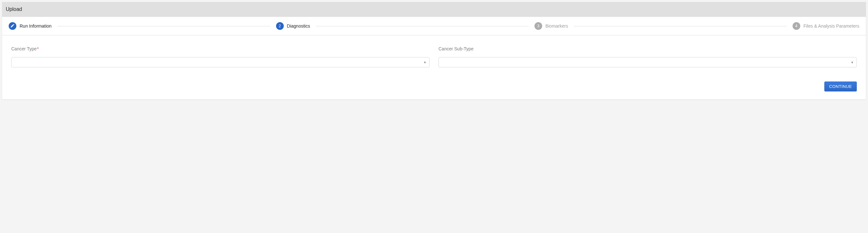 This screenshot has height=233, width=868. I want to click on step-label: Diagnostics, so click(299, 26).